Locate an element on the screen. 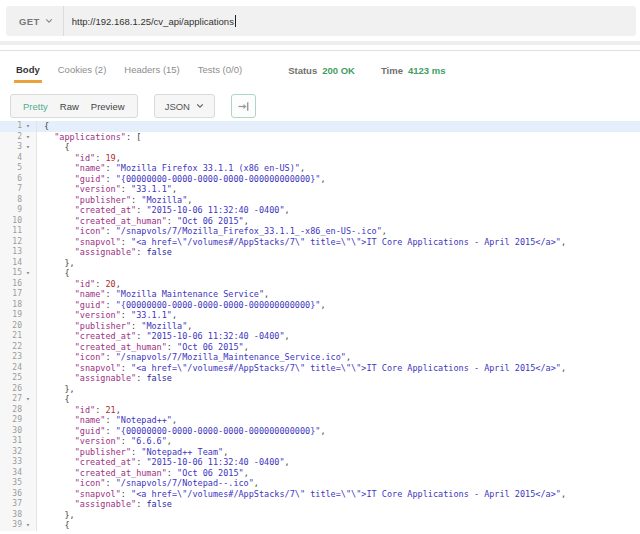 The height and width of the screenshot is (534, 640). view-mode-pretty: Pretty is located at coordinates (36, 106).